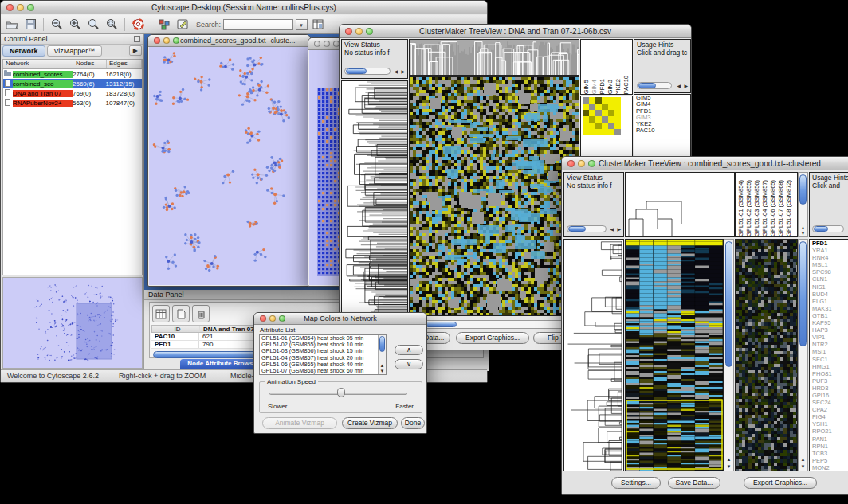 Image resolution: width=848 pixels, height=504 pixels. I want to click on animate-vizmap-button: Animate Vizmap, so click(300, 424).